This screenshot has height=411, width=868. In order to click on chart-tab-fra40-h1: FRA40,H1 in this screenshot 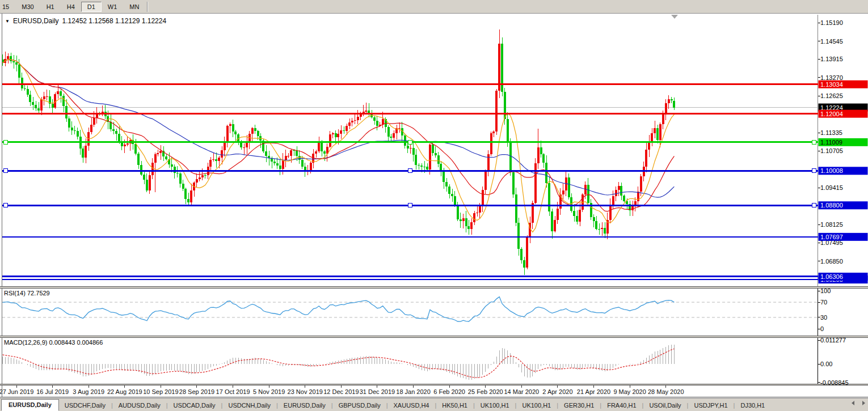, I will do `click(622, 406)`.